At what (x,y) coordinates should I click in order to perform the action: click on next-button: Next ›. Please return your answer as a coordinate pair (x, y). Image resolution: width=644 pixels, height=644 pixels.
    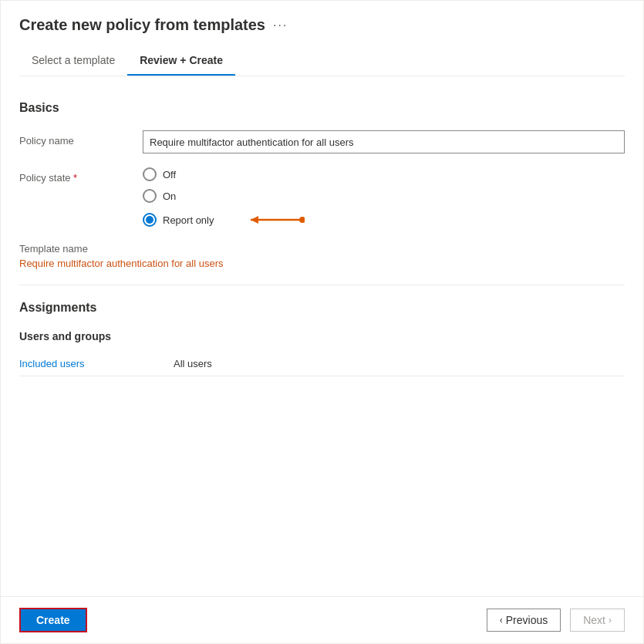
    Looking at the image, I should click on (597, 620).